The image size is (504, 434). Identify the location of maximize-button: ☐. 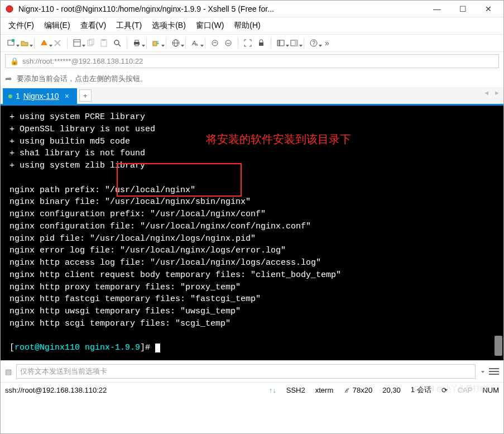
(463, 9).